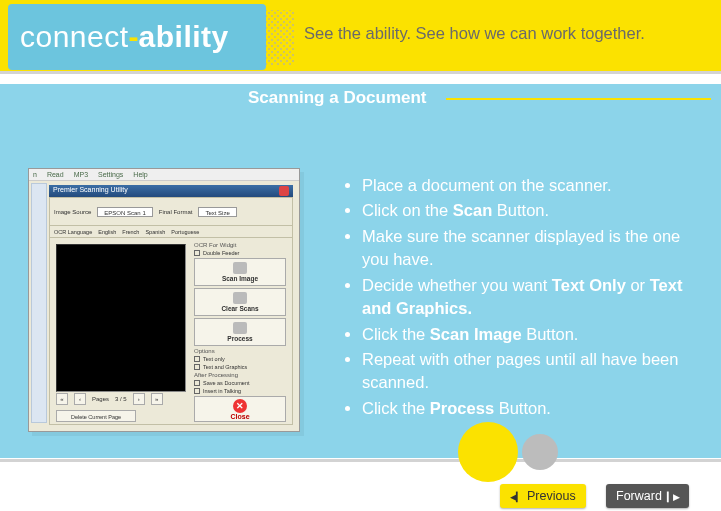 The image size is (721, 511). Describe the element at coordinates (121, 399) in the screenshot. I see `pages-value: 3 / 5` at that location.